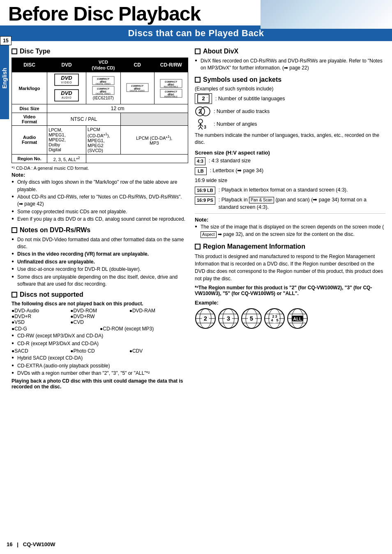 This screenshot has width=392, height=554. What do you see at coordinates (100, 384) in the screenshot?
I see `photo-cd-warning: Playing back a photo CD disc with this u…` at bounding box center [100, 384].